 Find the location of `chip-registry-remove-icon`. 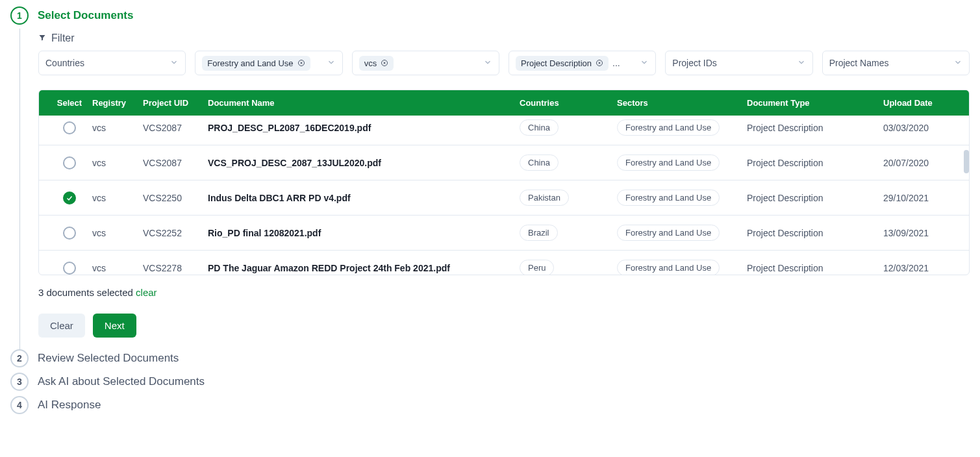

chip-registry-remove-icon is located at coordinates (384, 63).